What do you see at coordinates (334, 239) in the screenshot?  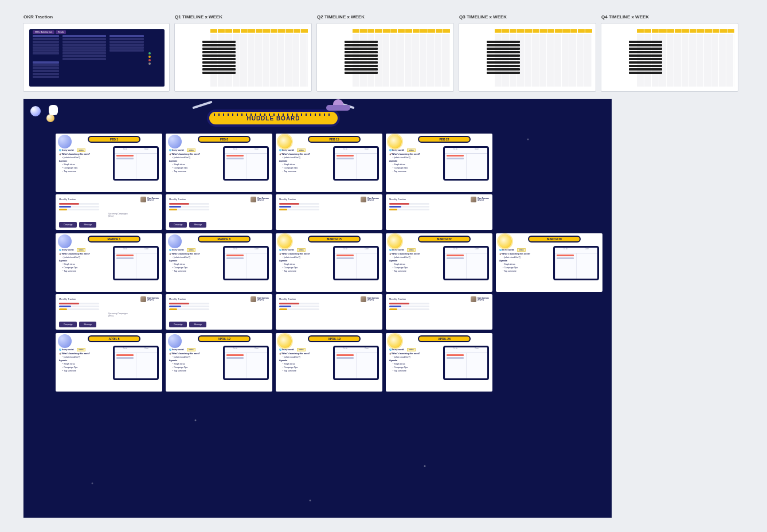 I see `week-date-pill: MARCH 15` at bounding box center [334, 239].